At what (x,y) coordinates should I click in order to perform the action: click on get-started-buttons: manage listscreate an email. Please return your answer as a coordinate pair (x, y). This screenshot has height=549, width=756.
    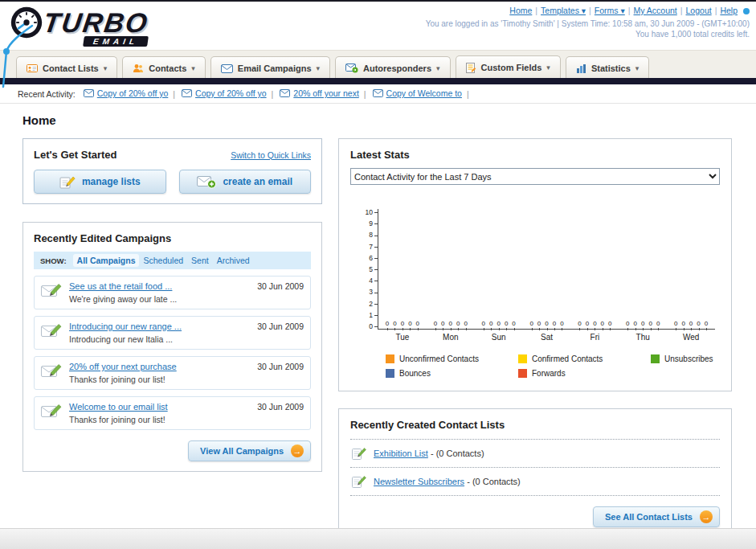
    Looking at the image, I should click on (172, 182).